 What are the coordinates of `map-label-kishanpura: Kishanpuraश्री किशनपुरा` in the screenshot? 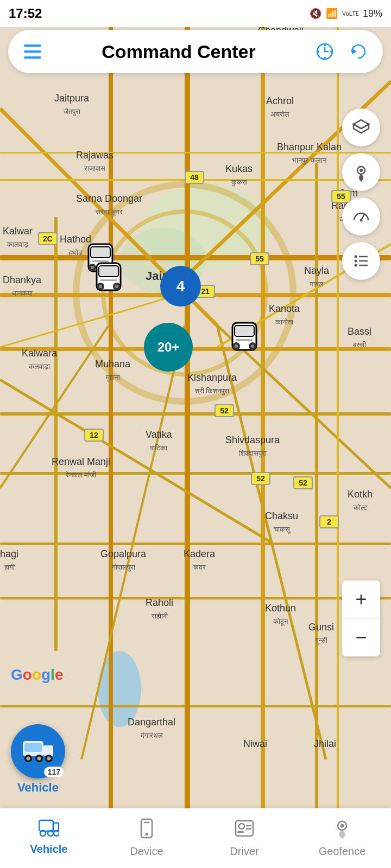 It's located at (212, 384).